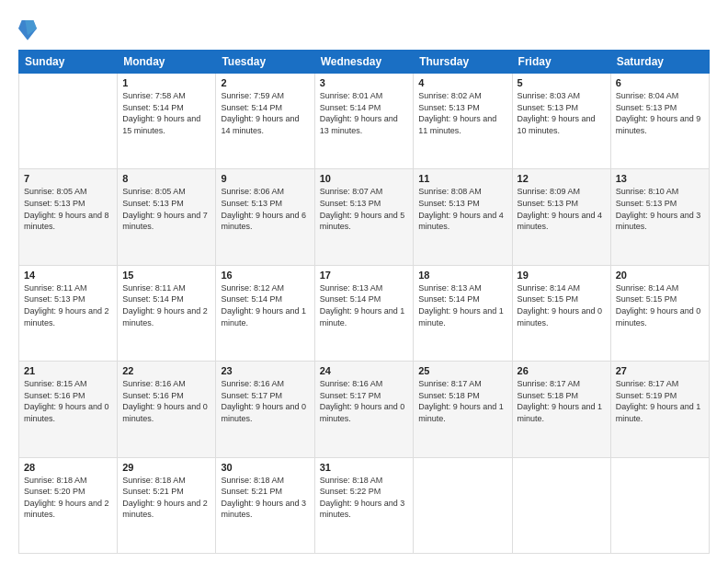 This screenshot has width=728, height=563. What do you see at coordinates (660, 209) in the screenshot?
I see `day-info: Sunrise: 8:10 AM Sunset: 5:13 PM Dayligh…` at bounding box center [660, 209].